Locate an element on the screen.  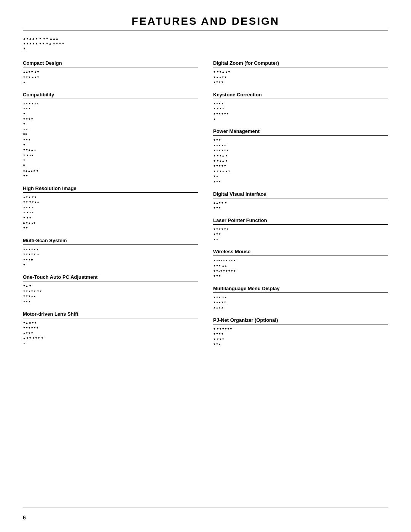
compat-line-13: ✳ is located at coordinates (110, 166).